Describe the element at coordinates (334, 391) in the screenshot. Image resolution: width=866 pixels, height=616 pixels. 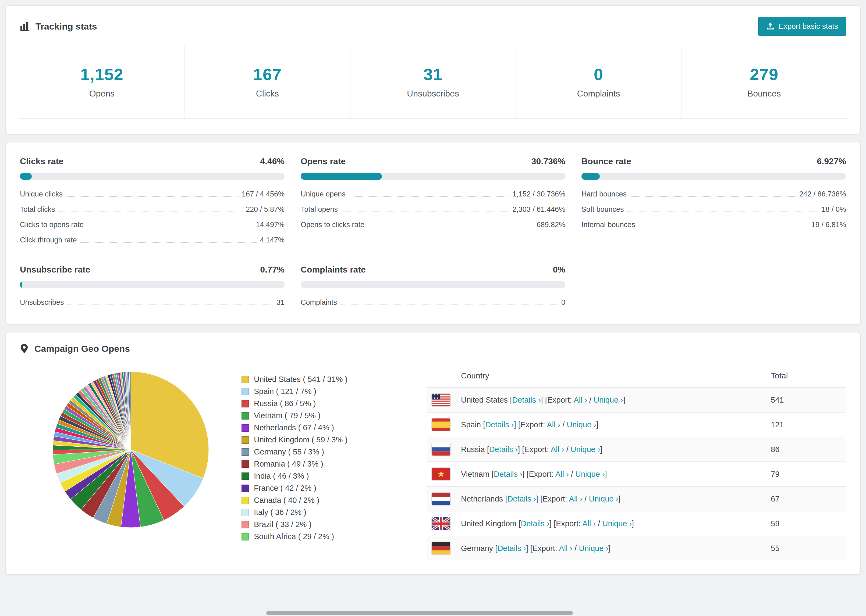
I see `legend-item-spain: Spain ( 121 / 7% )` at that location.